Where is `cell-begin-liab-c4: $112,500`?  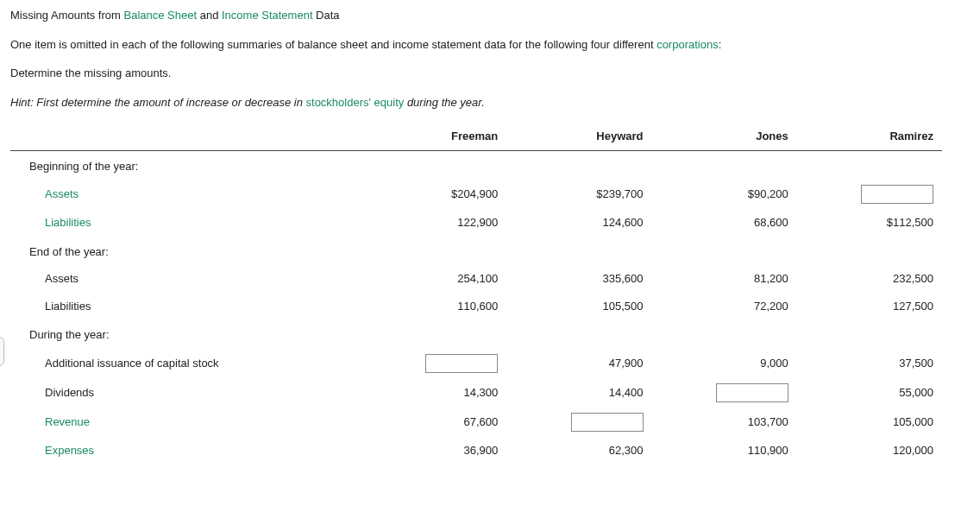 cell-begin-liab-c4: $112,500 is located at coordinates (870, 223).